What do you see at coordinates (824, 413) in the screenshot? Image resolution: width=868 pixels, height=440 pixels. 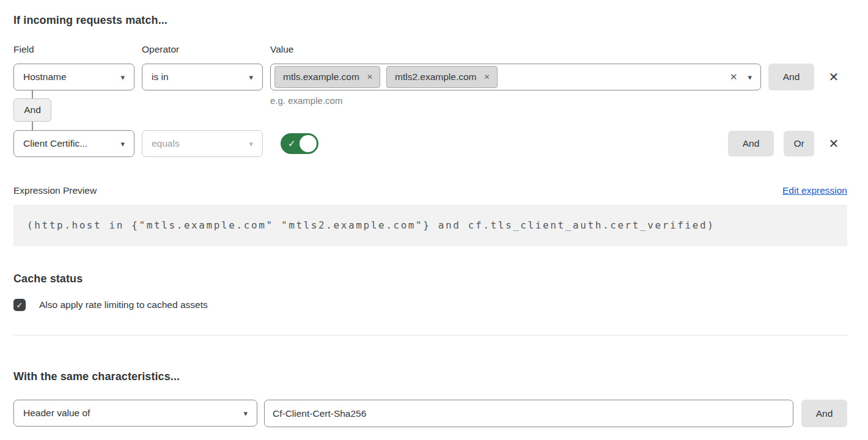 I see `and-button-characteristics: And` at bounding box center [824, 413].